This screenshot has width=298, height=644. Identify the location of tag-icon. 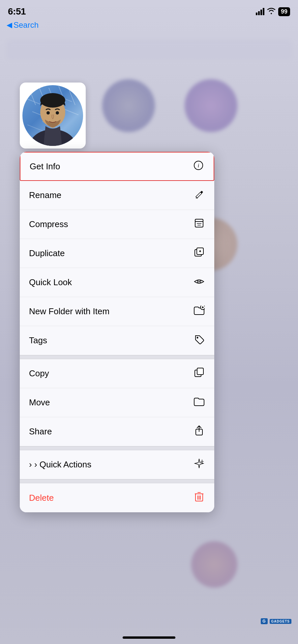
(199, 341).